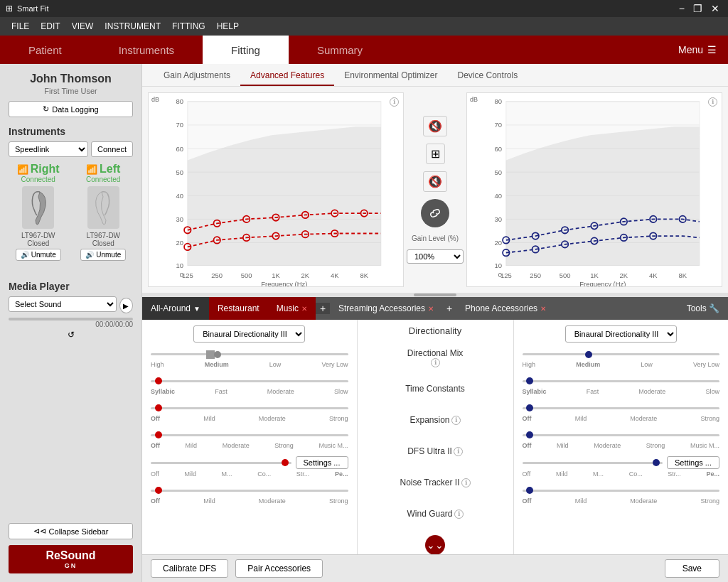 This screenshot has height=582, width=728. Describe the element at coordinates (250, 439) in the screenshot. I see `left-dfs-ultra-row: Off Mild Moderate Strong Music M...` at that location.